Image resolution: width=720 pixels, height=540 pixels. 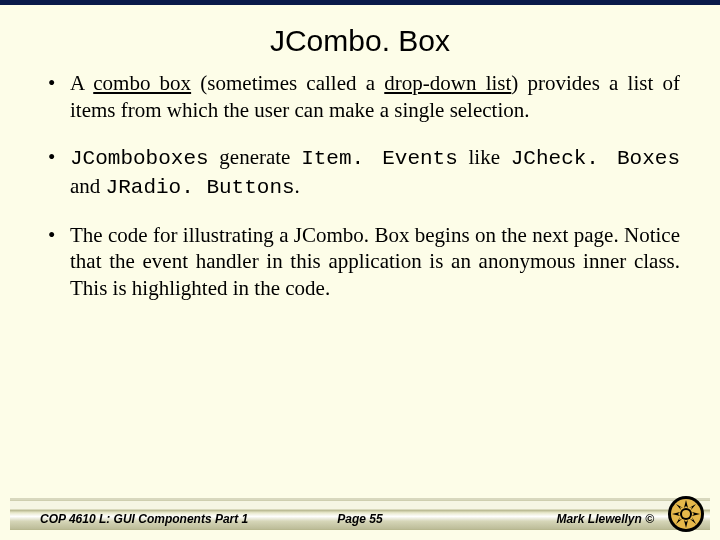 What do you see at coordinates (362, 262) in the screenshot?
I see `bullet-3: The code for illustrating a JCombo. Box …` at bounding box center [362, 262].